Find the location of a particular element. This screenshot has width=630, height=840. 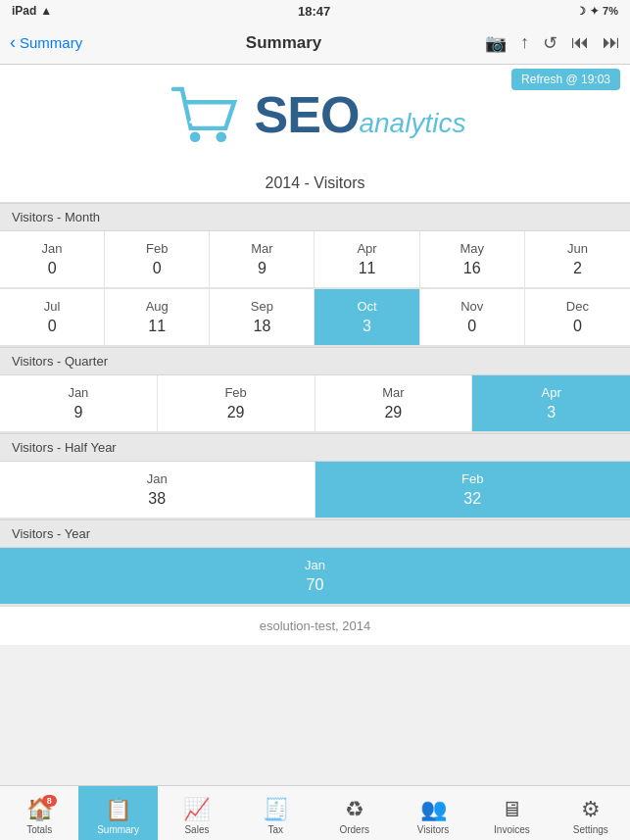

tab-icon-wrap-tax: 🧾 is located at coordinates (276, 810).